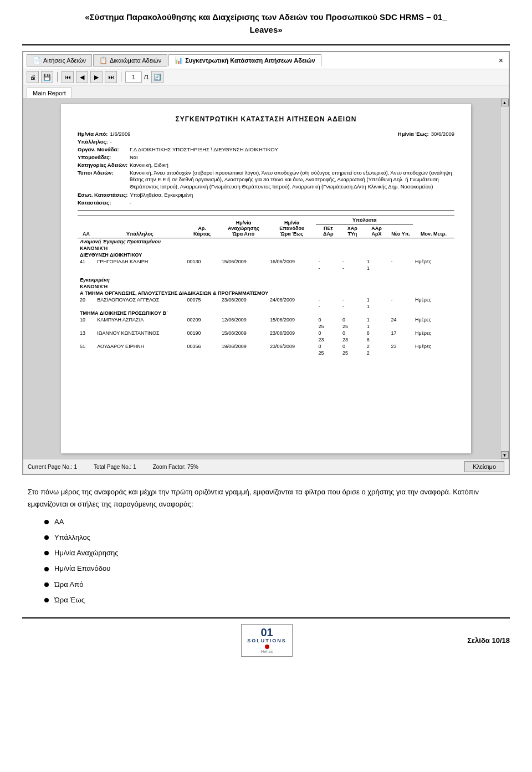 This screenshot has width=532, height=772. What do you see at coordinates (113, 467) in the screenshot?
I see `status-left: Current Page No.: 1 Total Page No.: 1 Zo…` at bounding box center [113, 467].